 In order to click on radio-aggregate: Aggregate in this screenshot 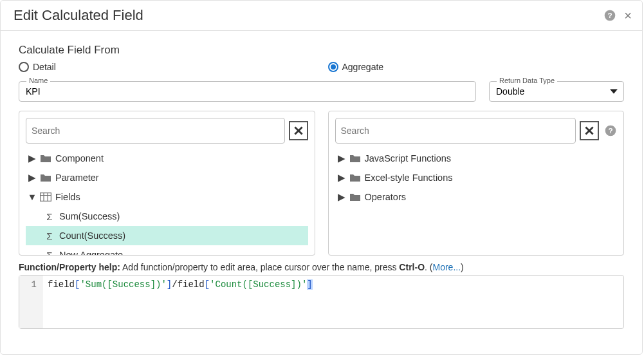, I will do `click(356, 67)`.